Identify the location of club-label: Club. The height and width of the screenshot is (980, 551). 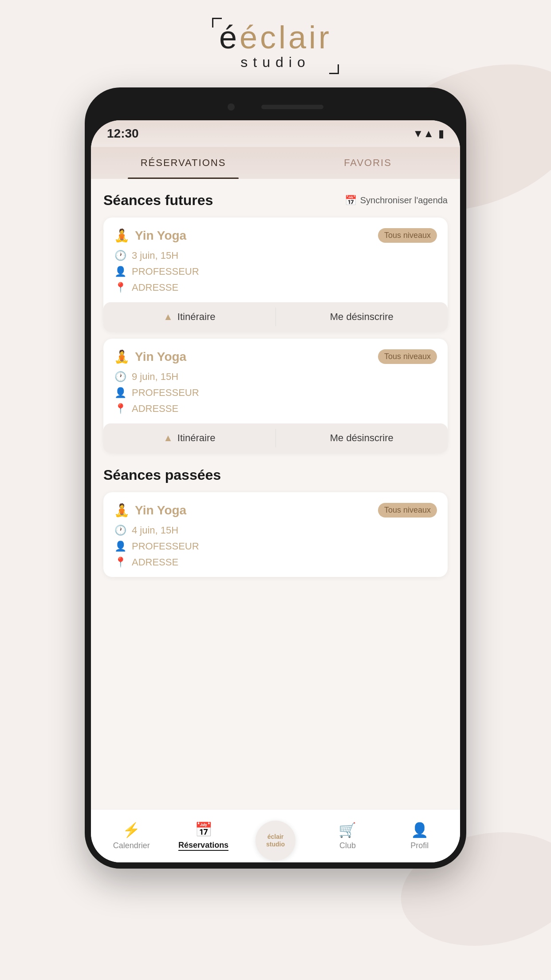
(348, 846).